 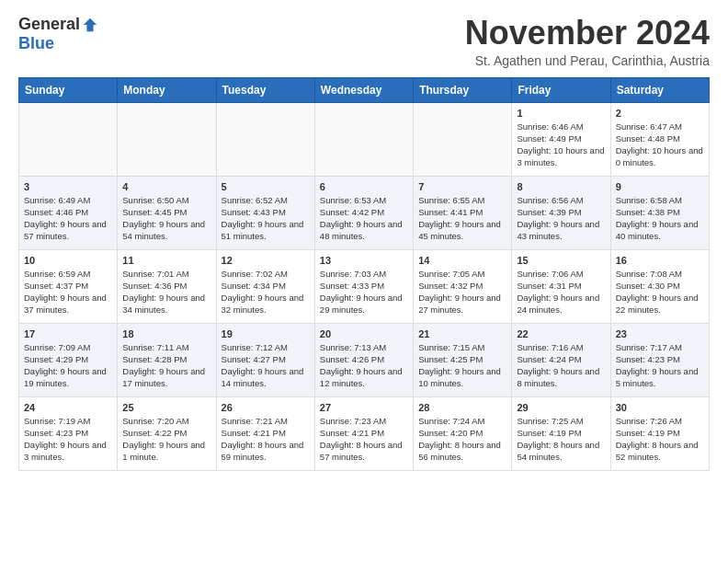 I want to click on day-info: Sunrise: 7:26 AMSunset: 4:19 PMDaylight:…, so click(x=660, y=440).